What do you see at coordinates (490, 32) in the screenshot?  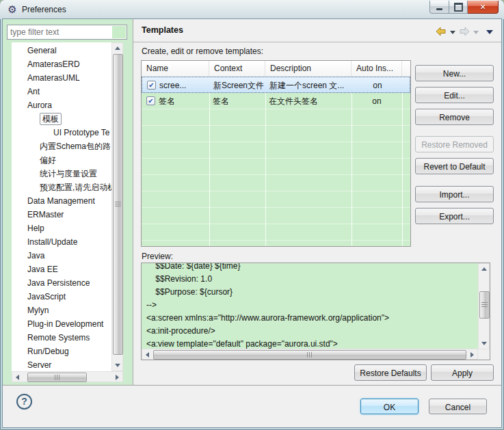 I see `view-menu-icon` at bounding box center [490, 32].